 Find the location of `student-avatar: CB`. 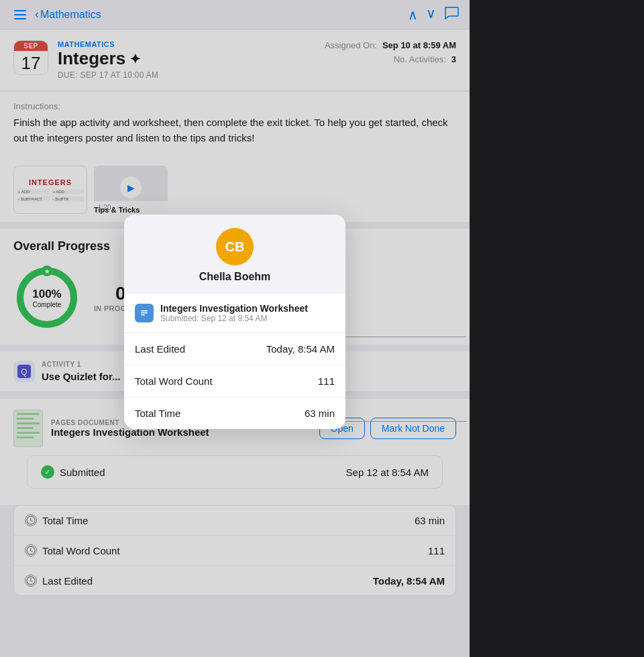

student-avatar: CB is located at coordinates (235, 247).